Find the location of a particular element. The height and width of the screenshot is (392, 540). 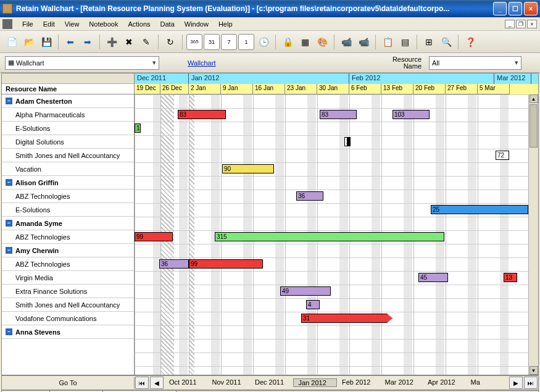

back-icon: ⬅ is located at coordinates (70, 42).